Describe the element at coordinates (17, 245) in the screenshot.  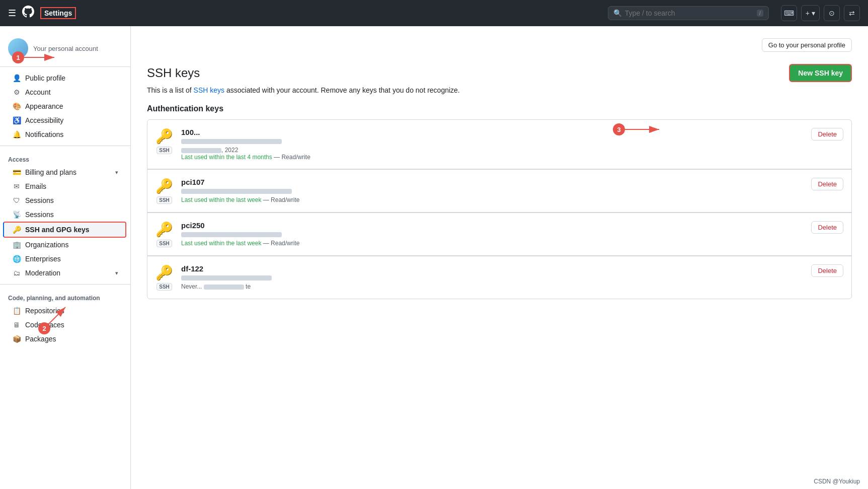
I see `org-icon: 🏢` at that location.